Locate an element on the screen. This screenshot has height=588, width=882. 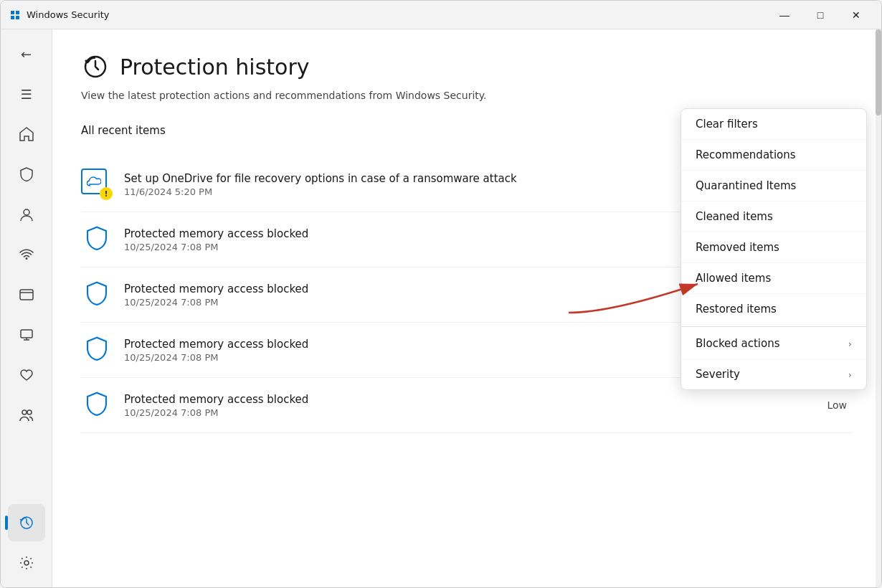
item-text: Protected memory access blocked 10/25/20… is located at coordinates (470, 406).